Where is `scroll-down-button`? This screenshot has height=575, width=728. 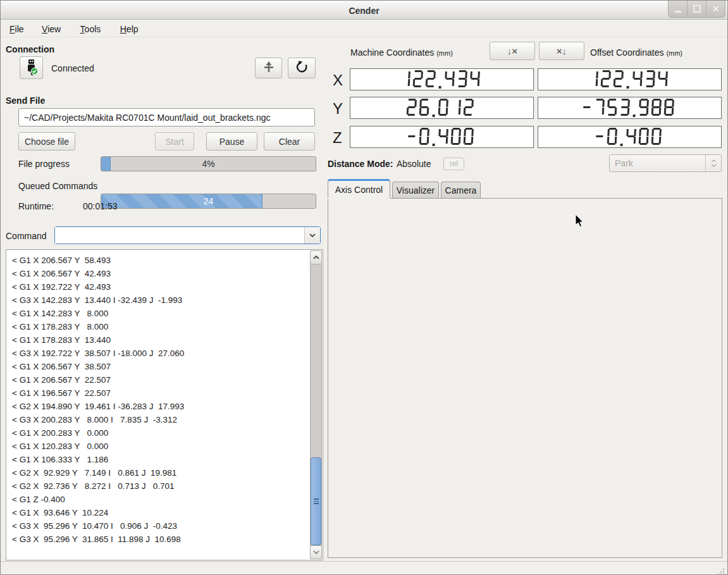 scroll-down-button is located at coordinates (316, 552).